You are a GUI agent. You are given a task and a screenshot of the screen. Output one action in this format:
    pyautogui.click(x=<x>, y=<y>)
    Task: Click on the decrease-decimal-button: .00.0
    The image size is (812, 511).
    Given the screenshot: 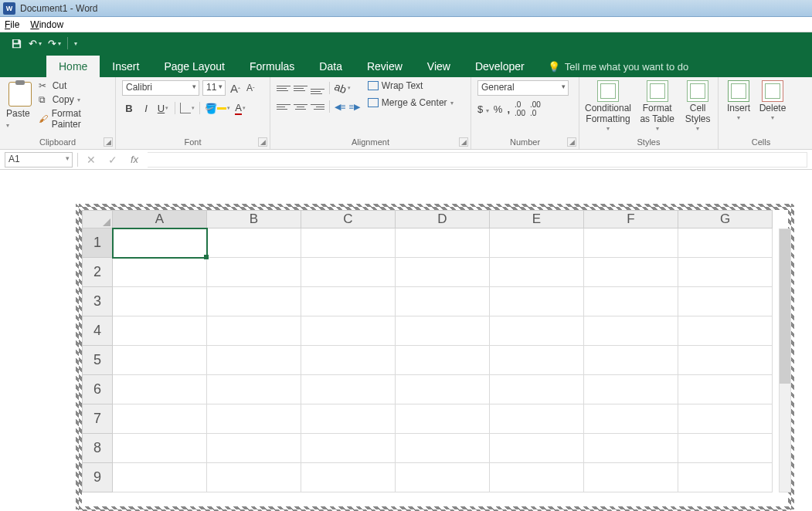 What is the action you would take?
    pyautogui.click(x=535, y=109)
    